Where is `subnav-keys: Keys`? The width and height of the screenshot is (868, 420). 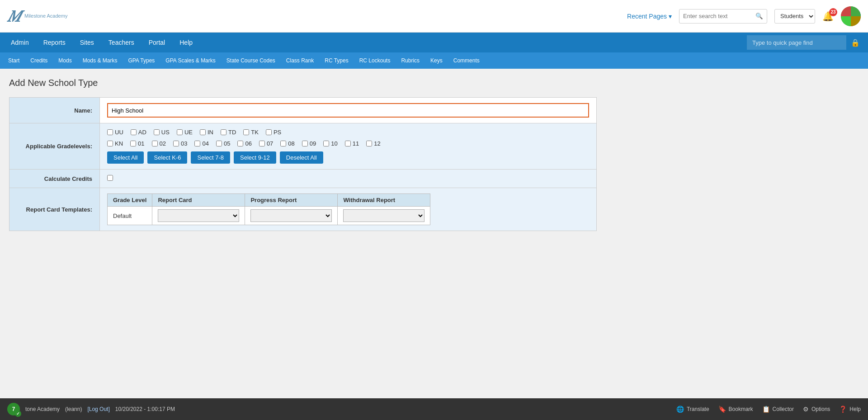 subnav-keys: Keys is located at coordinates (437, 61).